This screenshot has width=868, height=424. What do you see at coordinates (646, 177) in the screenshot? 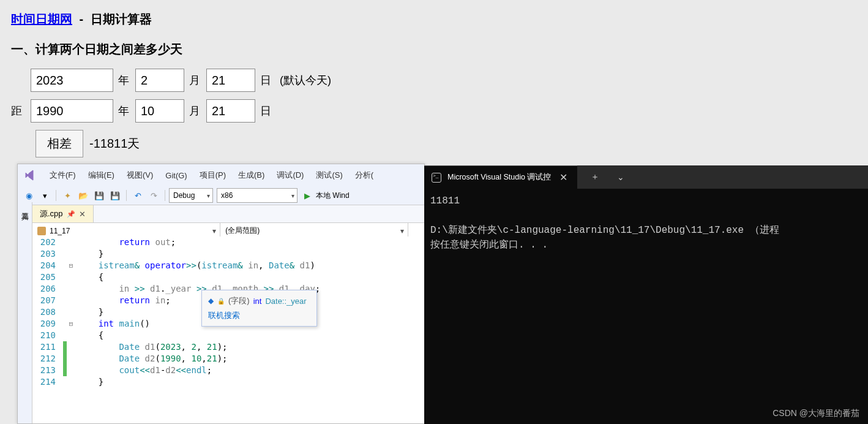
I see `console-titlebar: Microsoft Visual Studio 调试控 ✕ ＋ ⌄` at bounding box center [646, 177].